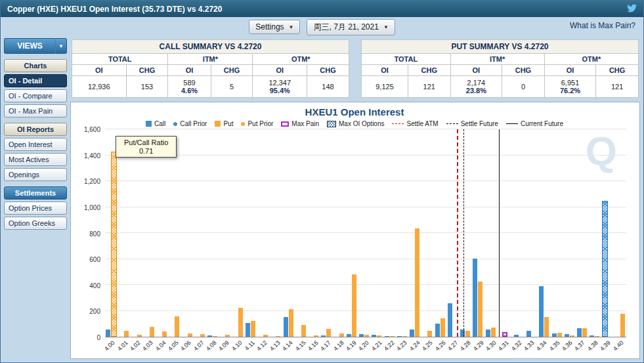 This screenshot has width=644, height=363. What do you see at coordinates (377, 233) in the screenshot?
I see `strike-group-4.21` at bounding box center [377, 233].